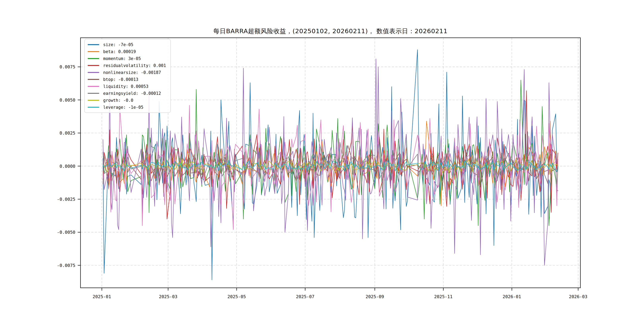 The image size is (644, 322). Describe the element at coordinates (66, 266) in the screenshot. I see `y-tick-label: -0.0075` at that location.